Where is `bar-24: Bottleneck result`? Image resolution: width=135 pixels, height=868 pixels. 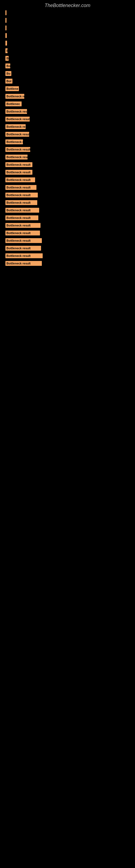 bar-24: Bottleneck result is located at coordinates (21, 187).